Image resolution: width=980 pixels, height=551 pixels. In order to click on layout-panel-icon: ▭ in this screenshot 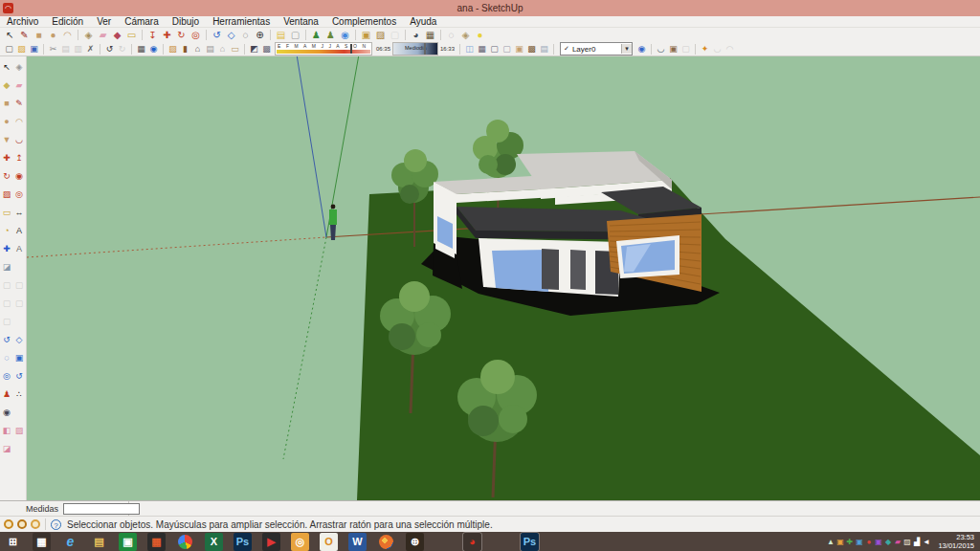, I will do `click(235, 50)`.